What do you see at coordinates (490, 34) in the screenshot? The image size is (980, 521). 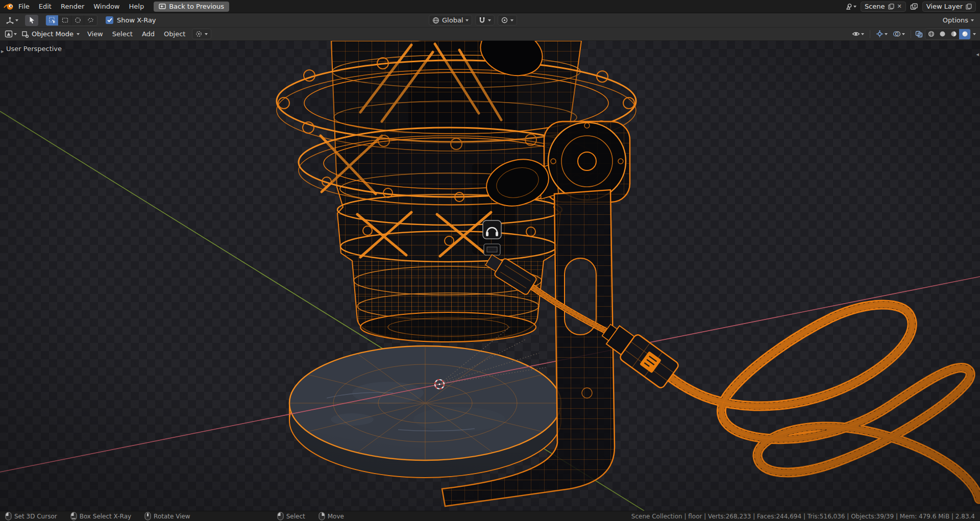 I see `viewport-header: Object Mode View Select Add Object` at bounding box center [490, 34].